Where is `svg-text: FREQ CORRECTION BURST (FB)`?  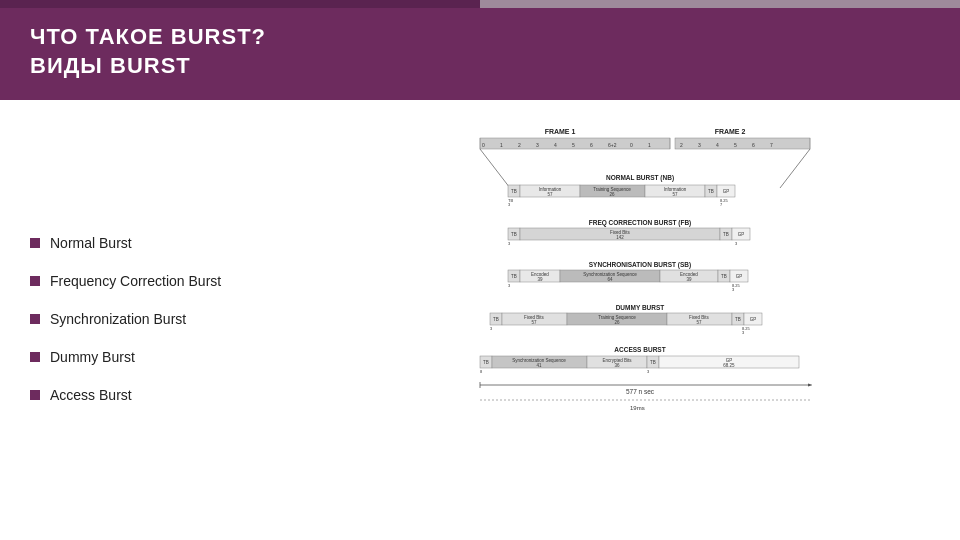
svg-text: FREQ CORRECTION BURST (FB) is located at coordinates (640, 223).